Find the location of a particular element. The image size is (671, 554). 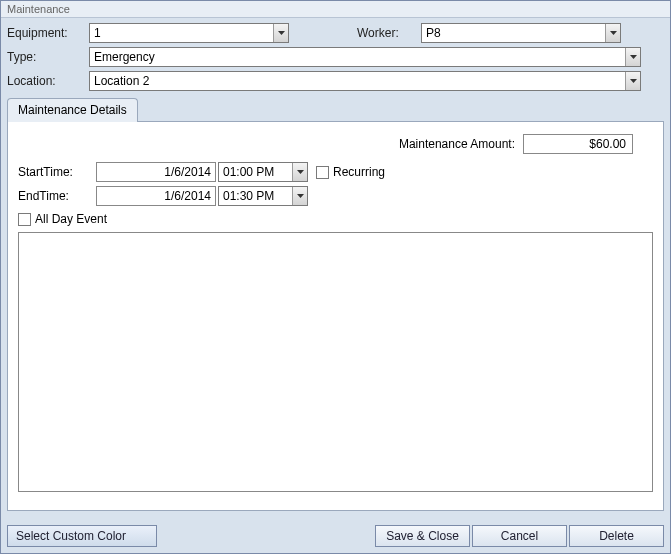

start-time-value: 01:00 PM is located at coordinates (256, 172).